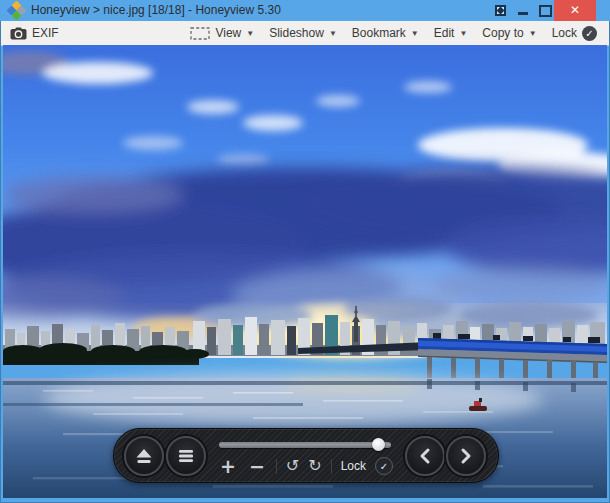  What do you see at coordinates (575, 10) in the screenshot?
I see `close-button: ✕` at bounding box center [575, 10].